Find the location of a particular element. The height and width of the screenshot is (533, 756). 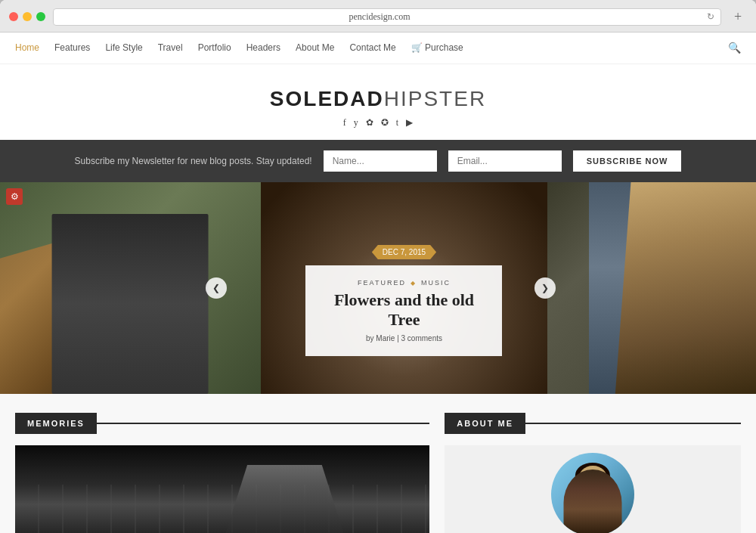

social-instagram-icon: ✿ is located at coordinates (370, 122).